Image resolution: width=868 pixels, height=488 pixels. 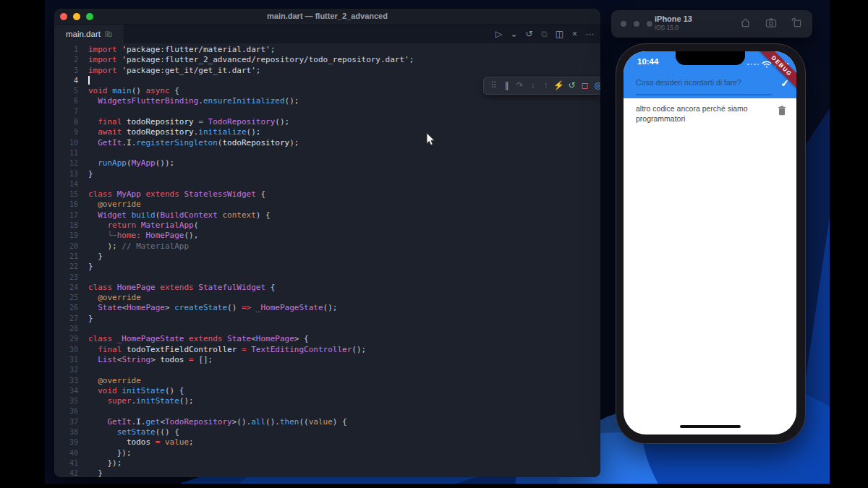 What do you see at coordinates (71, 360) in the screenshot?
I see `line-number: 31` at bounding box center [71, 360].